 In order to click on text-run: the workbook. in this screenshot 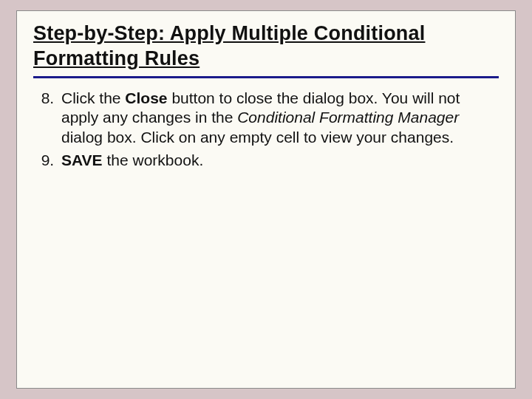, I will do `click(154, 160)`.